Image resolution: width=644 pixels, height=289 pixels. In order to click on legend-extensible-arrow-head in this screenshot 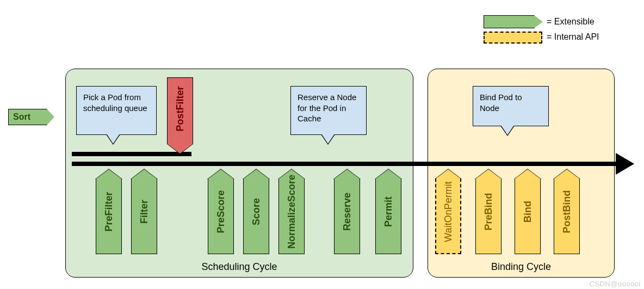, I will do `click(538, 22)`.